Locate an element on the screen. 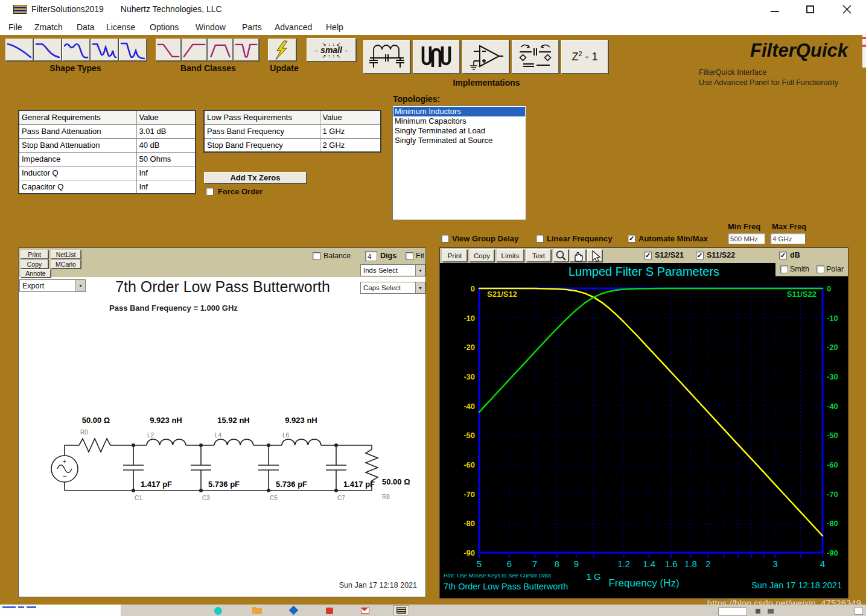 The height and width of the screenshot is (616, 866). add-tx-zeros-button: Add Tx Zeros is located at coordinates (255, 177).